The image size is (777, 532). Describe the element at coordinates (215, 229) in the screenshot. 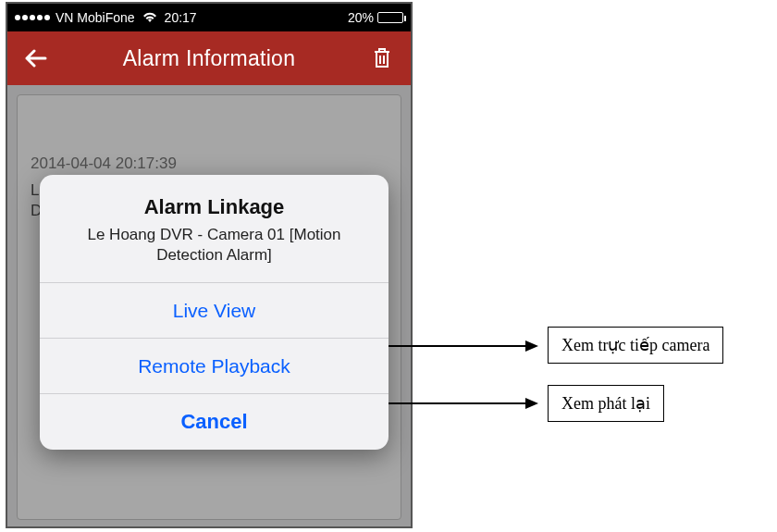

I see `dialog-header: Alarm Linkage Le Hoang DVR - Camera 01 […` at that location.